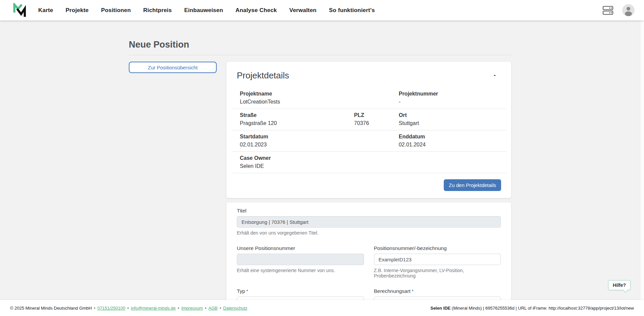 The height and width of the screenshot is (316, 644). I want to click on footer-link-agb: AGB, so click(213, 308).